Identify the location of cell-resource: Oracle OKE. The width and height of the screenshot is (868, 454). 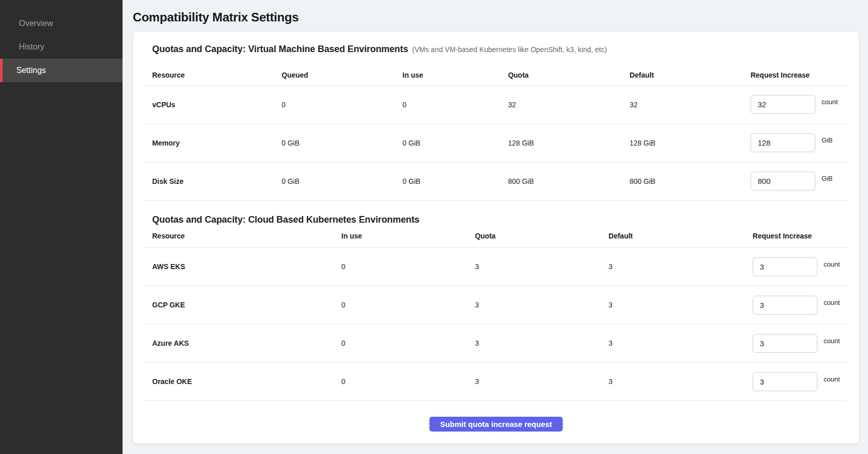
(243, 382).